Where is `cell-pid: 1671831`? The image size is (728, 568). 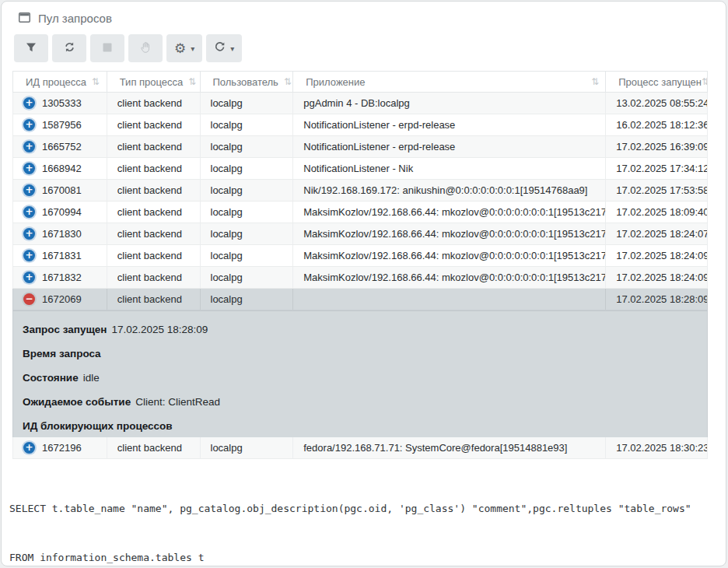
cell-pid: 1671831 is located at coordinates (62, 255).